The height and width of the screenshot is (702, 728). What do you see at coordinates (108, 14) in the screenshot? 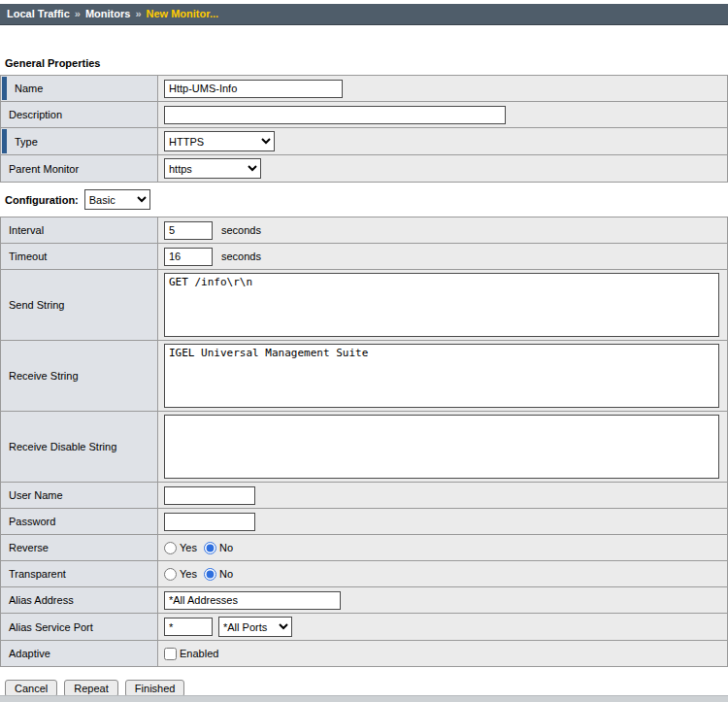
I see `breadcrumb-monitors: Monitors` at bounding box center [108, 14].